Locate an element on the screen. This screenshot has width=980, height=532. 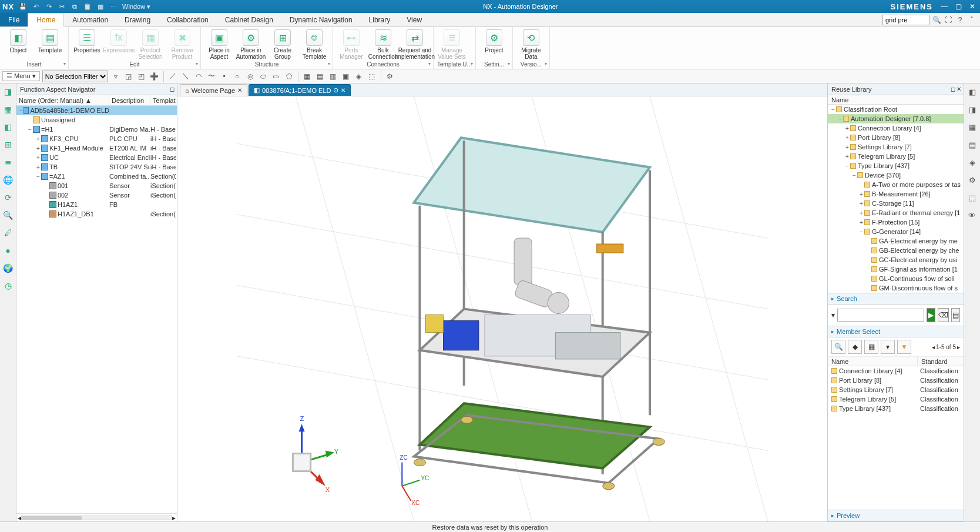
member-row: Type Library [437]Classification is located at coordinates (895, 409).